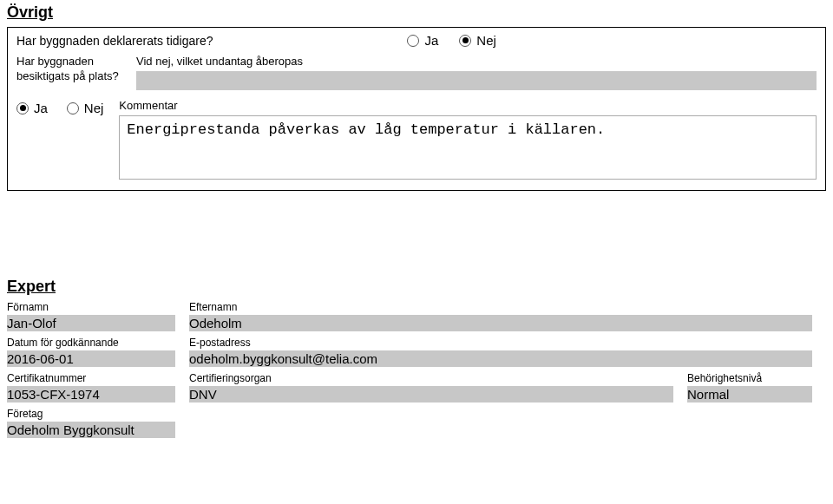  Describe the element at coordinates (750, 378) in the screenshot. I see `niva-label: Behörighetsnivå` at that location.